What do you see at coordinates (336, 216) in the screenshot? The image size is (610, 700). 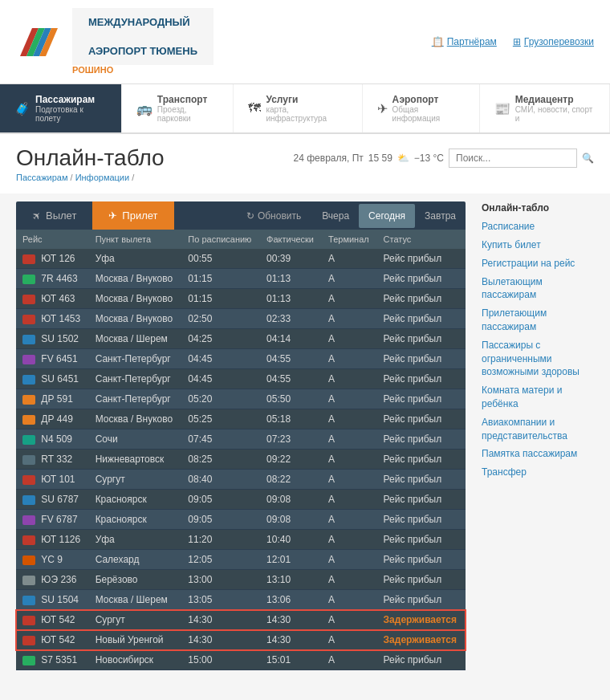 I see `yesterday-button: Вчера` at bounding box center [336, 216].